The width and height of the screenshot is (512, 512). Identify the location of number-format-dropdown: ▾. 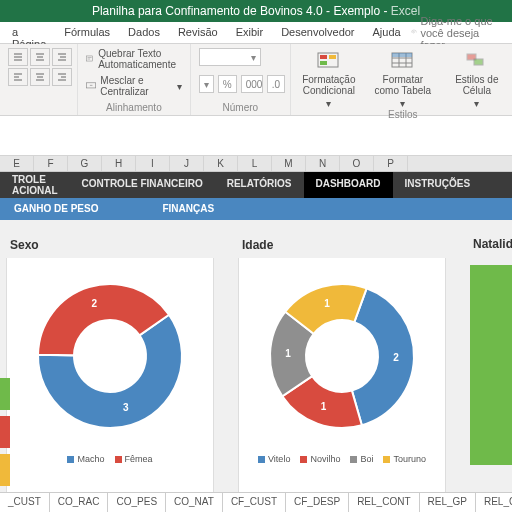
(230, 57).